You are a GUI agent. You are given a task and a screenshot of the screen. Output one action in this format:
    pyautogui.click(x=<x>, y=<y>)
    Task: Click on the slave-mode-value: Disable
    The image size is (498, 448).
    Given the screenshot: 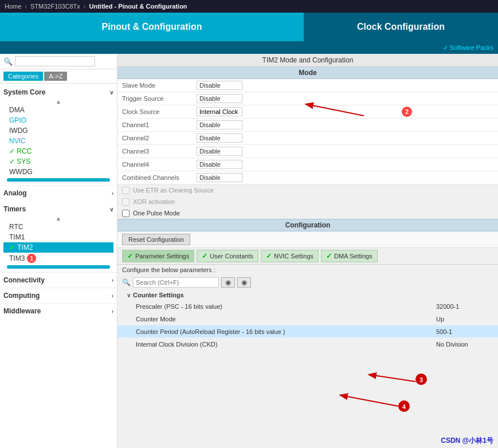 What is the action you would take?
    pyautogui.click(x=219, y=85)
    